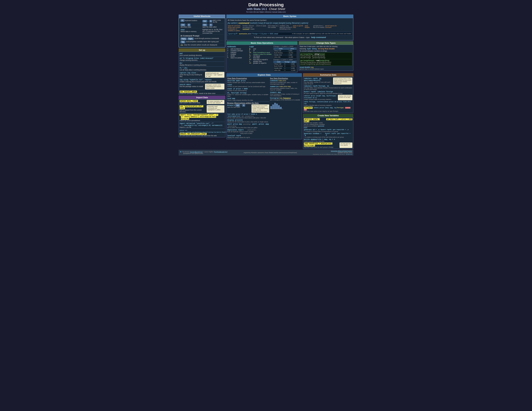  Describe the element at coordinates (285, 68) in the screenshot. I see `table-row: Honda Civic14,499` at that location.